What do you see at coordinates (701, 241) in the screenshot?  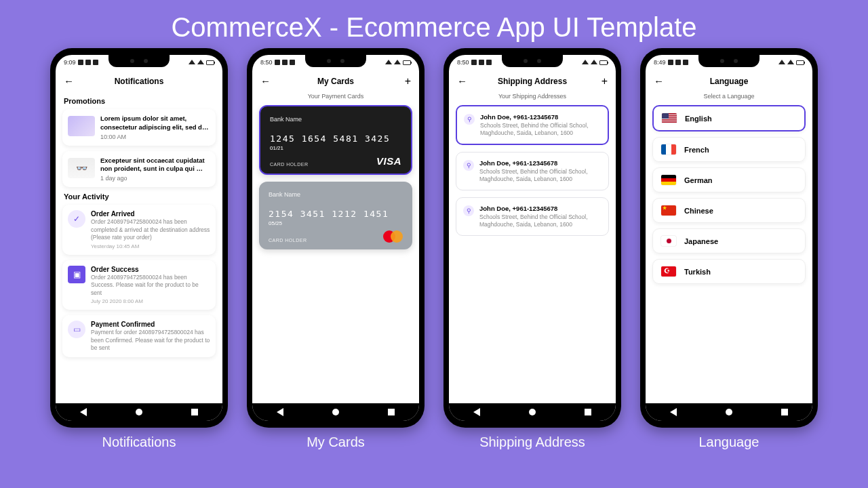 I see `language-label: Japanese` at bounding box center [701, 241].